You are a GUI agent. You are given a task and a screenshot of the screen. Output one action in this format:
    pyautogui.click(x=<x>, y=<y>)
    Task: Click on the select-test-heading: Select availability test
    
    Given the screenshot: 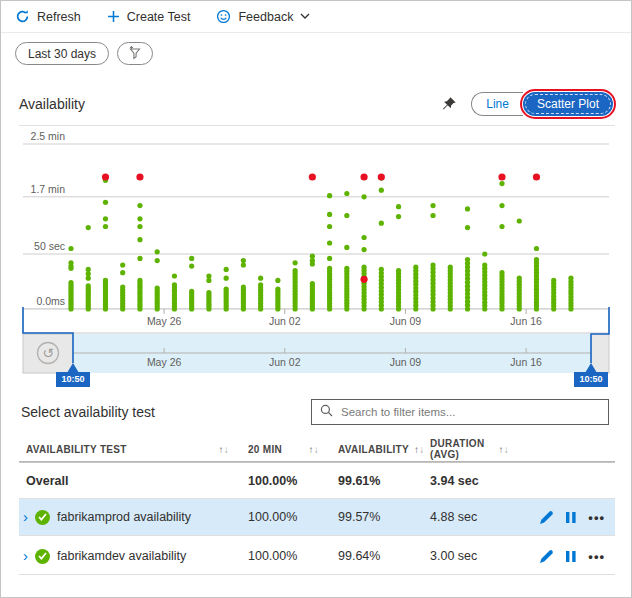 What is the action you would take?
    pyautogui.click(x=88, y=412)
    